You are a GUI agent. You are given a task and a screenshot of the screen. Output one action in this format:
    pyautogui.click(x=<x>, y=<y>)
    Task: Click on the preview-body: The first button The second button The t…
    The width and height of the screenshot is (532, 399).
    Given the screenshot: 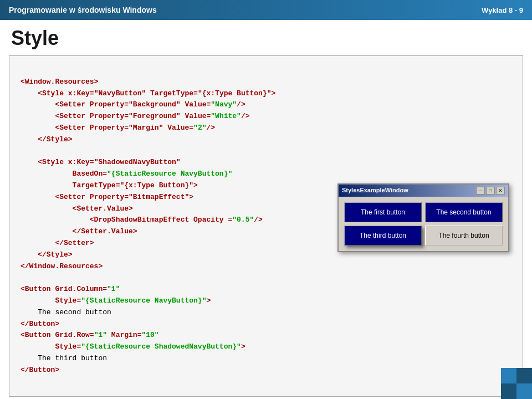 What is the action you would take?
    pyautogui.click(x=423, y=224)
    